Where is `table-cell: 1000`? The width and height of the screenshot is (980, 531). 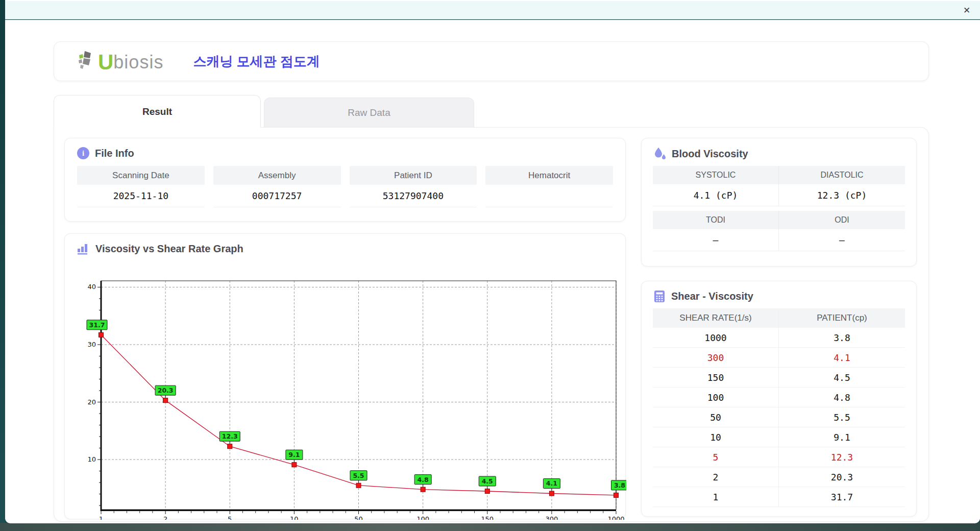
table-cell: 1000 is located at coordinates (716, 337).